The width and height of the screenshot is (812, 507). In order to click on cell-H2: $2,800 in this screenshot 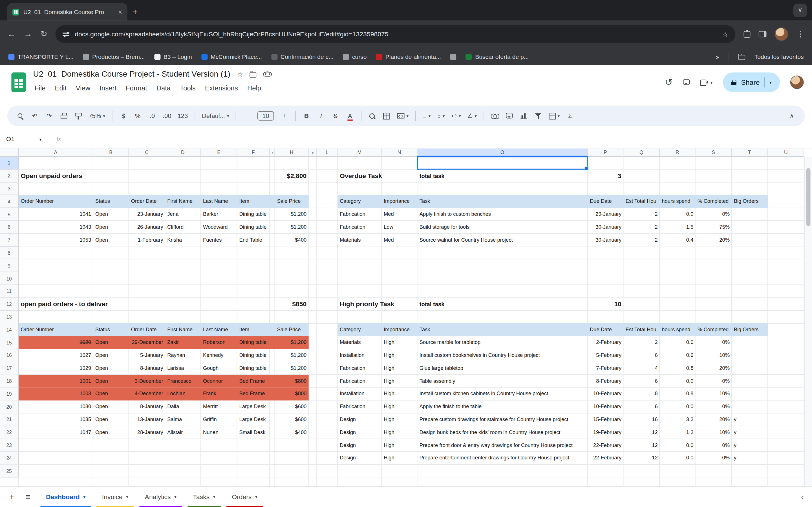, I will do `click(292, 176)`.